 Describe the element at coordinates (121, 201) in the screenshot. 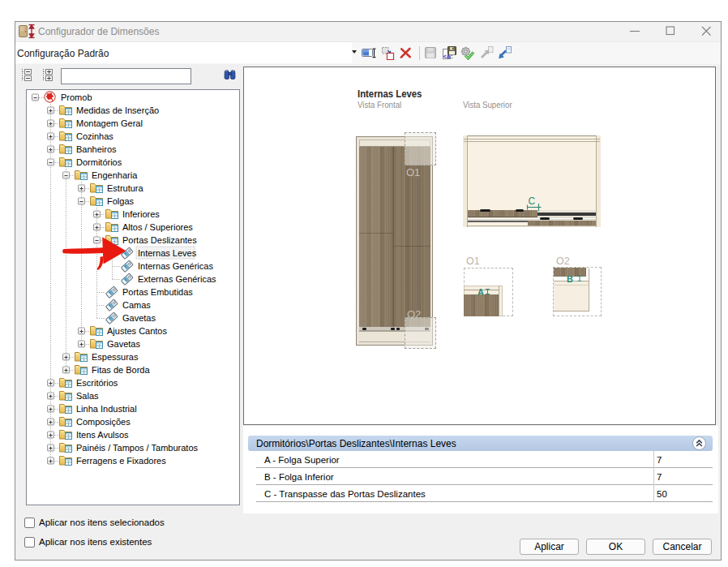

I see `svg-text: Folgas` at that location.